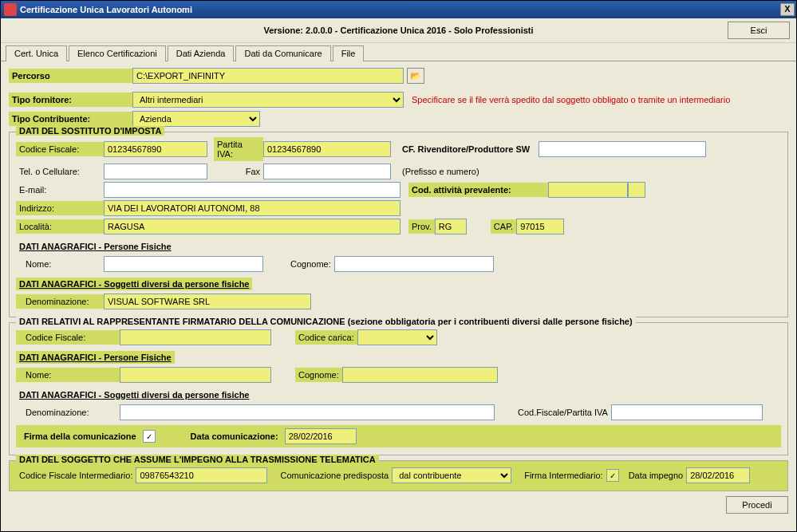  I want to click on tipo-fornitore-helper: Specificare se il file verrà spedito dal…, so click(571, 100).